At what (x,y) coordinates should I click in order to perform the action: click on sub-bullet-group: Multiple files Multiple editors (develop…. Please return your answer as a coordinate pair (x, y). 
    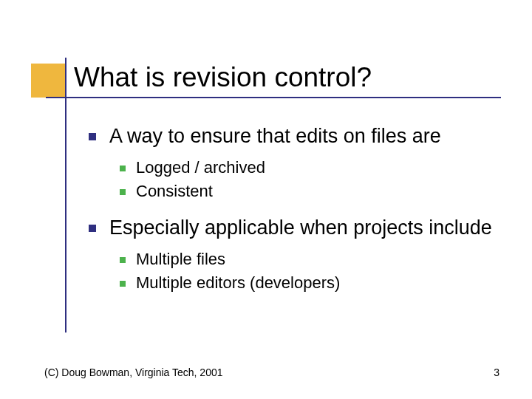
    Looking at the image, I should click on (311, 271).